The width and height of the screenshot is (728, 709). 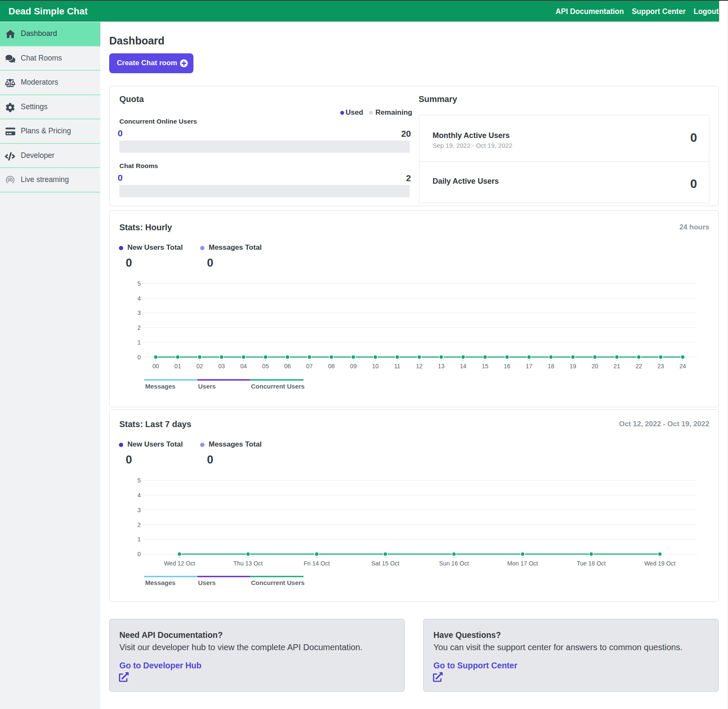 I want to click on svg-text: 13, so click(x=441, y=366).